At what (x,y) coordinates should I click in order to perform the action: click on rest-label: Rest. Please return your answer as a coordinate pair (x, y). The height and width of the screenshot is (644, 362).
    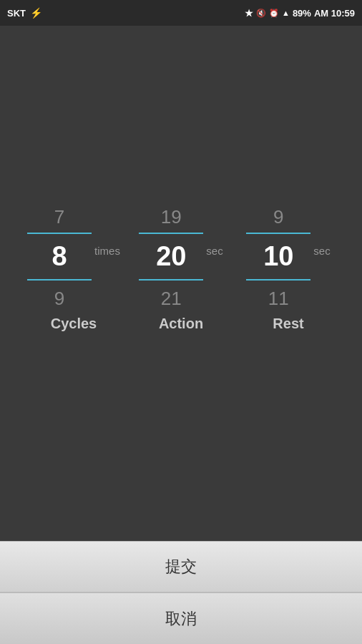
    Looking at the image, I should click on (288, 323).